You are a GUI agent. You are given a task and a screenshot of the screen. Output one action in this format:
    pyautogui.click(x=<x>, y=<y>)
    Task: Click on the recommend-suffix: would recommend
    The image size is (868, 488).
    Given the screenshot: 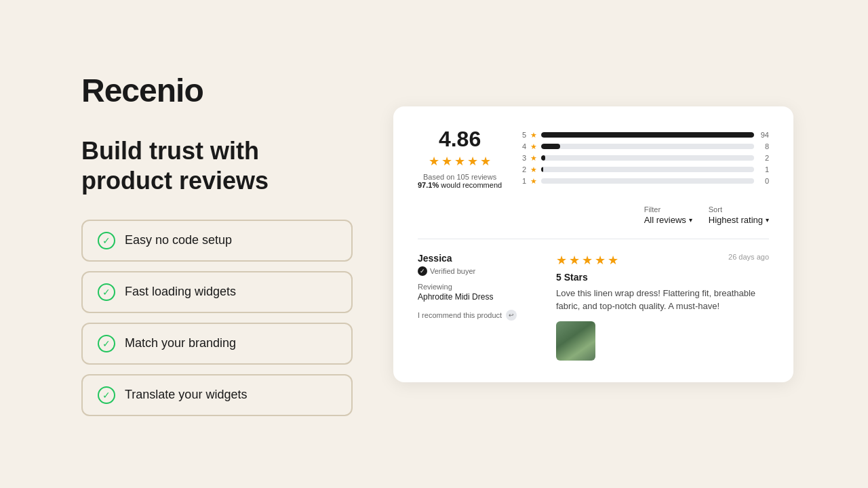 What is the action you would take?
    pyautogui.click(x=471, y=185)
    